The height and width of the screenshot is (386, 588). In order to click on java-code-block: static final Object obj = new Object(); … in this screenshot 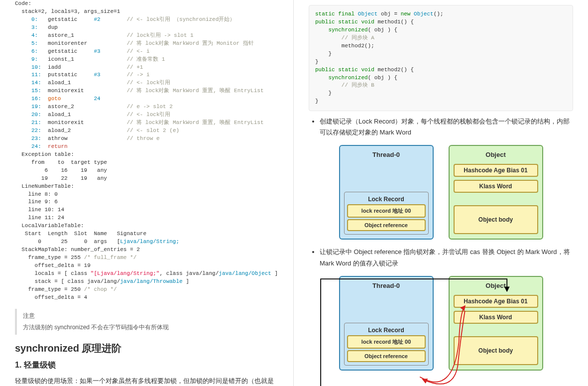, I will do `click(441, 58)`.